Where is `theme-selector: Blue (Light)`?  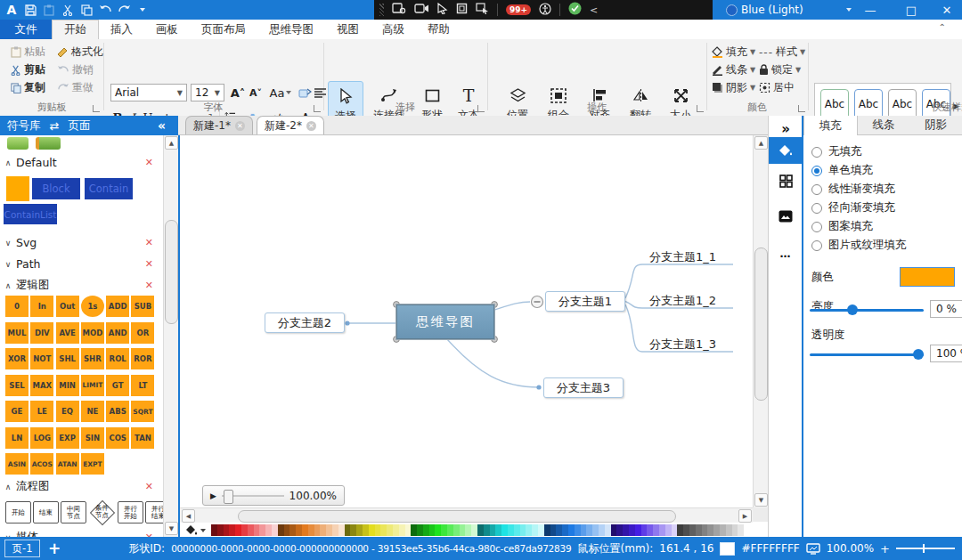
theme-selector: Blue (Light) is located at coordinates (764, 10).